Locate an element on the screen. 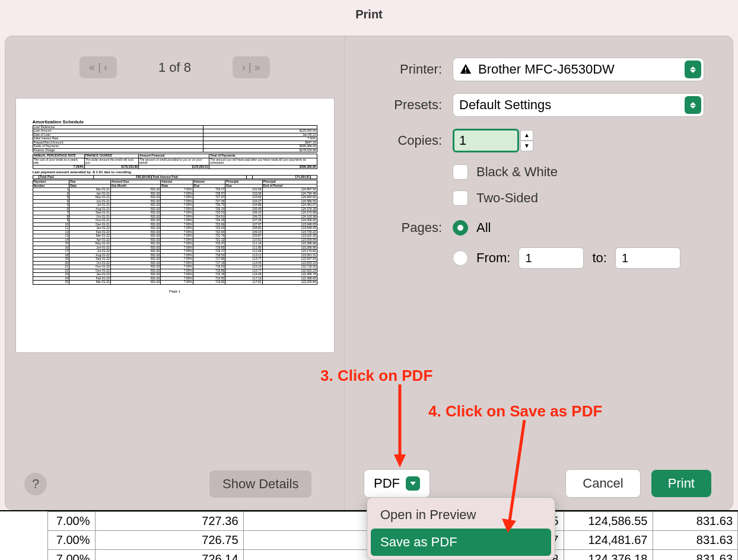 This screenshot has width=738, height=560. preview-amend-note: Last payment amount amended by -$ 1.91 d… is located at coordinates (175, 172).